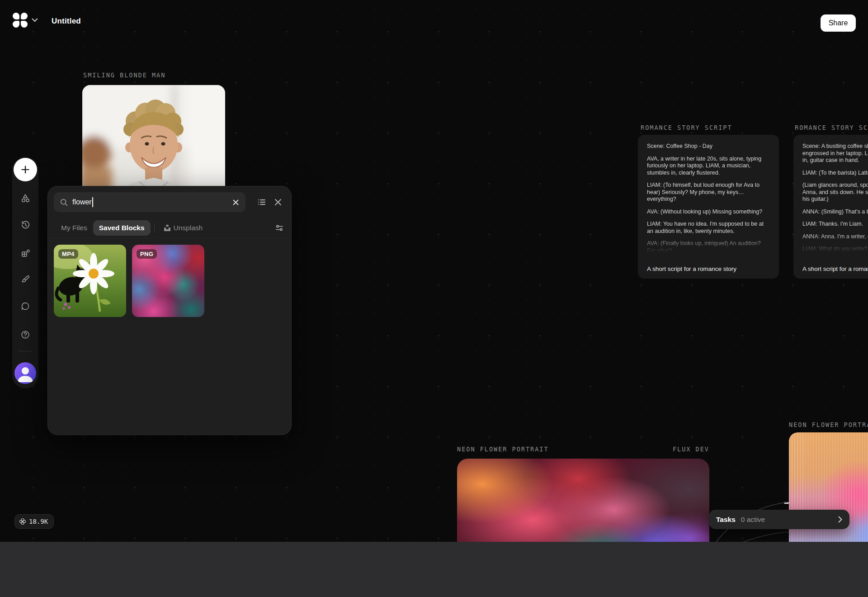 The image size is (868, 597). What do you see at coordinates (23, 521) in the screenshot?
I see `flower-icon` at bounding box center [23, 521].